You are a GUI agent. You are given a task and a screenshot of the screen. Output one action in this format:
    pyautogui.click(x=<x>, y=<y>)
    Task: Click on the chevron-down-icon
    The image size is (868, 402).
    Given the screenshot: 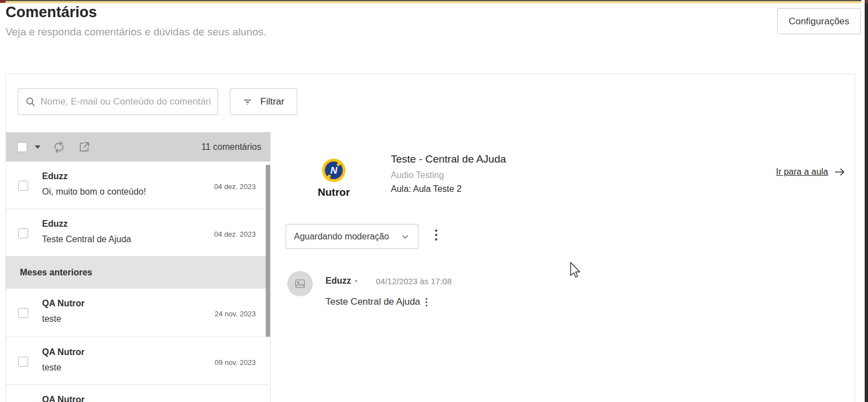 What is the action you would take?
    pyautogui.click(x=405, y=237)
    